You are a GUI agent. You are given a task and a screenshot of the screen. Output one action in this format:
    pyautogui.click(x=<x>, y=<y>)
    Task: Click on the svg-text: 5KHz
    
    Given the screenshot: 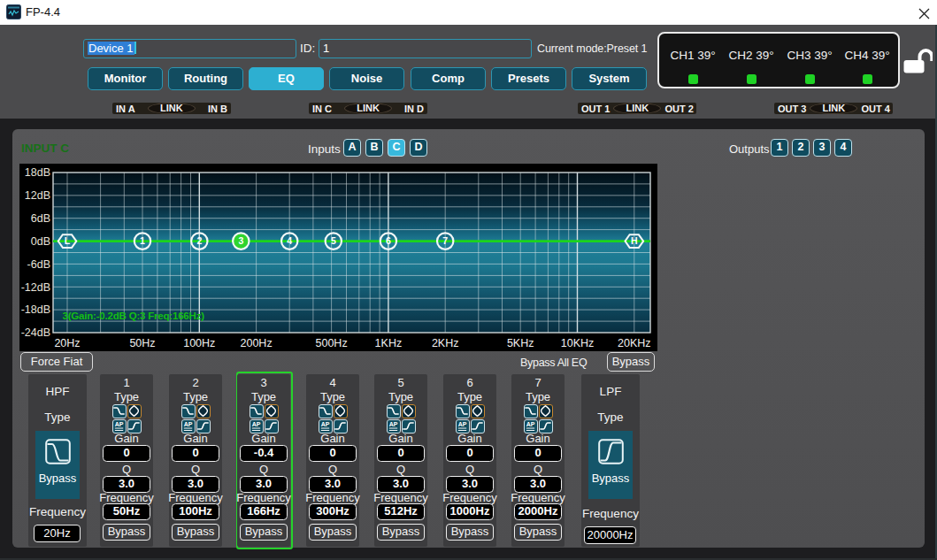 What is the action you would take?
    pyautogui.click(x=520, y=343)
    